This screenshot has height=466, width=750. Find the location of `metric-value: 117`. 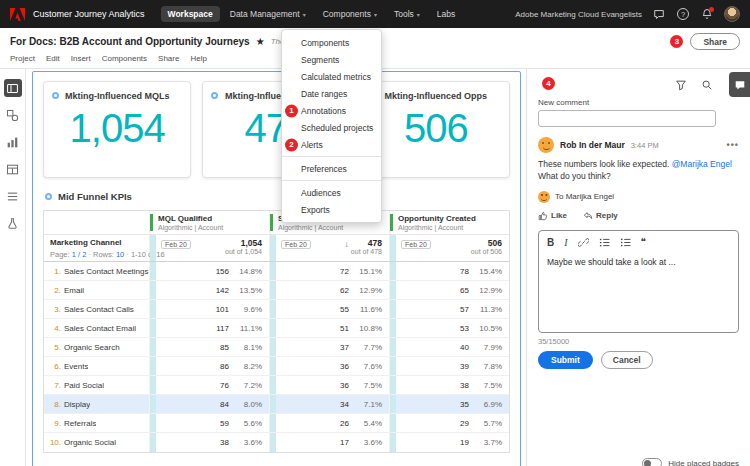

metric-value: 117 is located at coordinates (195, 328).